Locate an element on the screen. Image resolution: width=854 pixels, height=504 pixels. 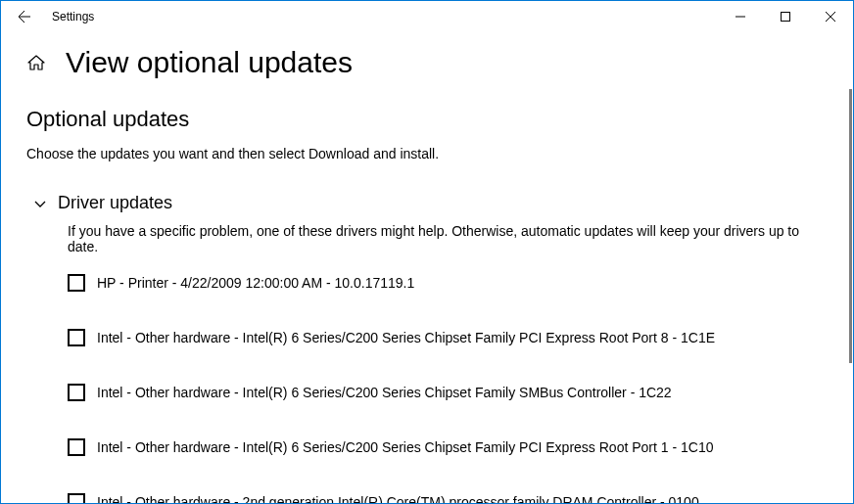
maximize-button is located at coordinates (785, 17).